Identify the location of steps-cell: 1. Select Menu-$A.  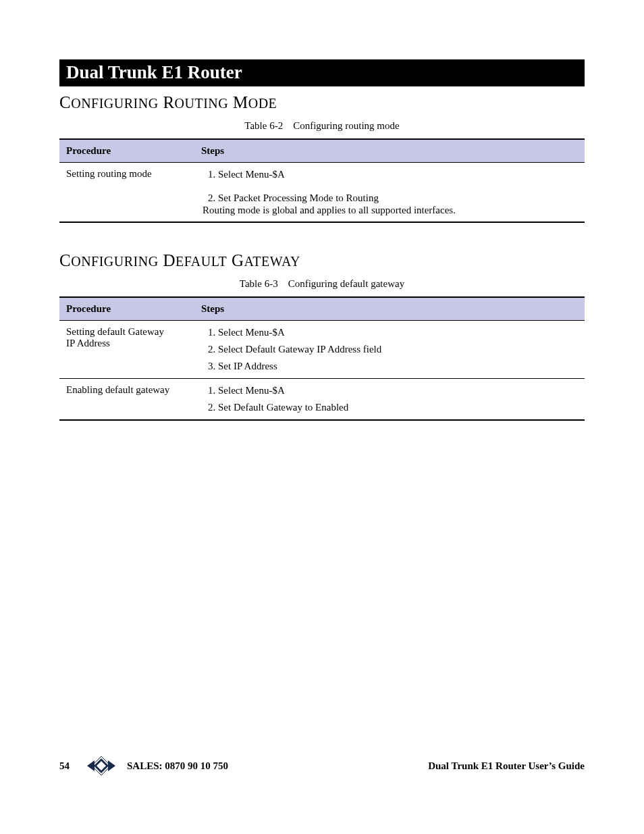
(390, 175).